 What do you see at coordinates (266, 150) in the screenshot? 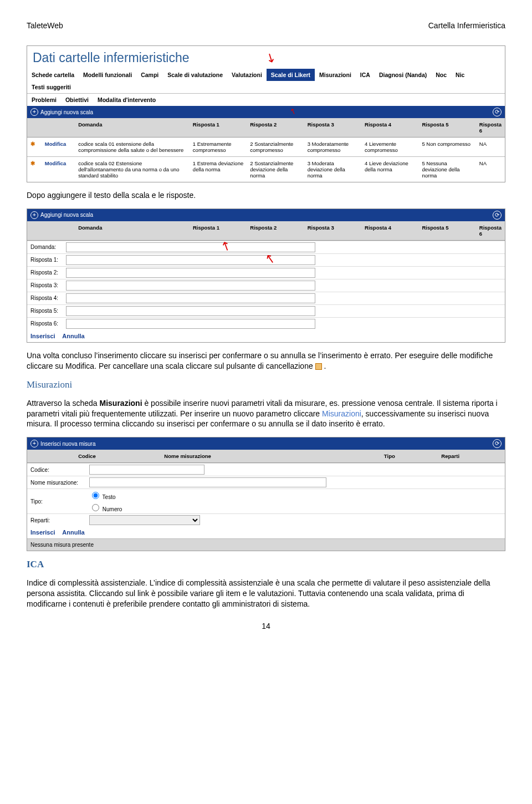
I see `likert-table: DomandaRisposta 1Risposta 2Risposta 3Ris…` at bounding box center [266, 150].